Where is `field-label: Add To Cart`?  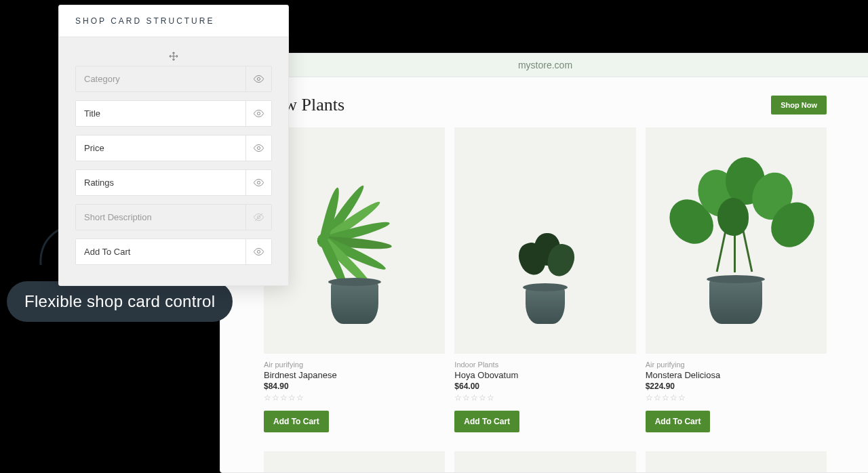 field-label: Add To Cart is located at coordinates (161, 252).